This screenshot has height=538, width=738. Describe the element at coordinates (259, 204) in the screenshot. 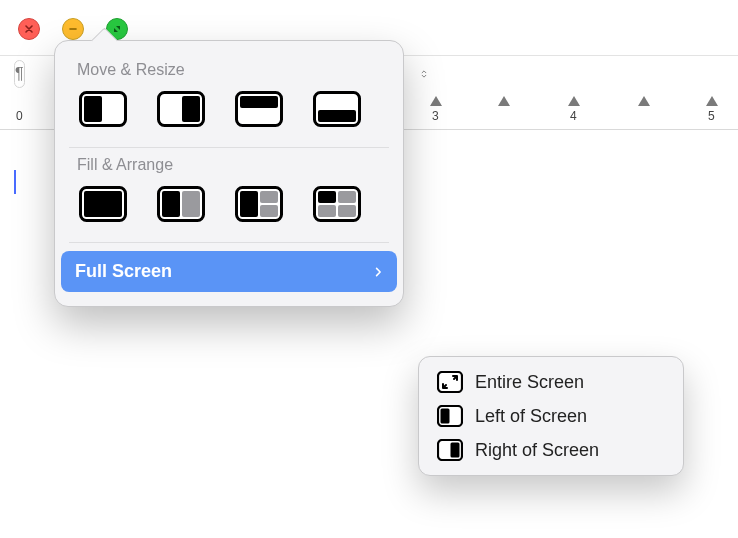

I see `arrange-left-quarters-icon` at that location.